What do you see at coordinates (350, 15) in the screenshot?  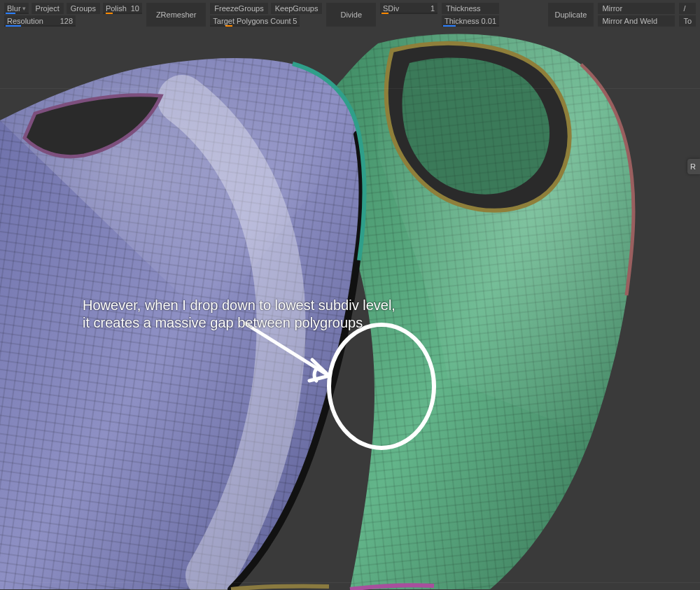 I see `top-toolbar: Blur ▾ Project Groups Polish 10 Resoluti…` at bounding box center [350, 15].